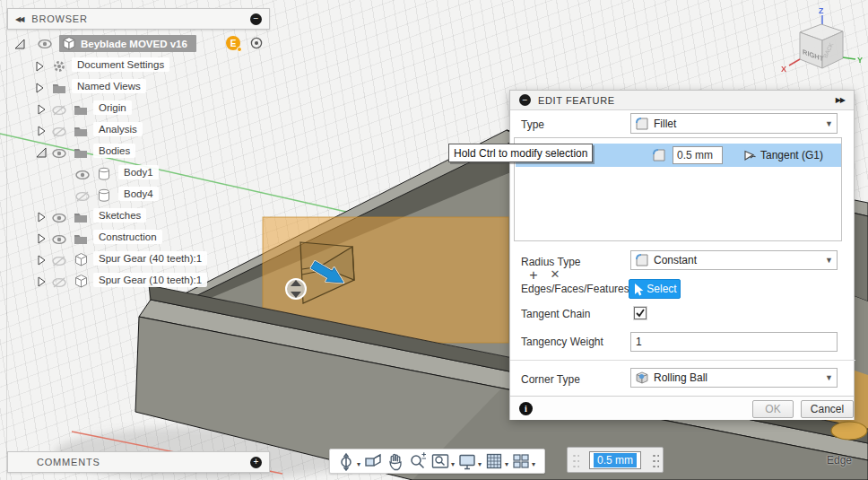  I want to click on tree-item-label: Named Views, so click(109, 86).